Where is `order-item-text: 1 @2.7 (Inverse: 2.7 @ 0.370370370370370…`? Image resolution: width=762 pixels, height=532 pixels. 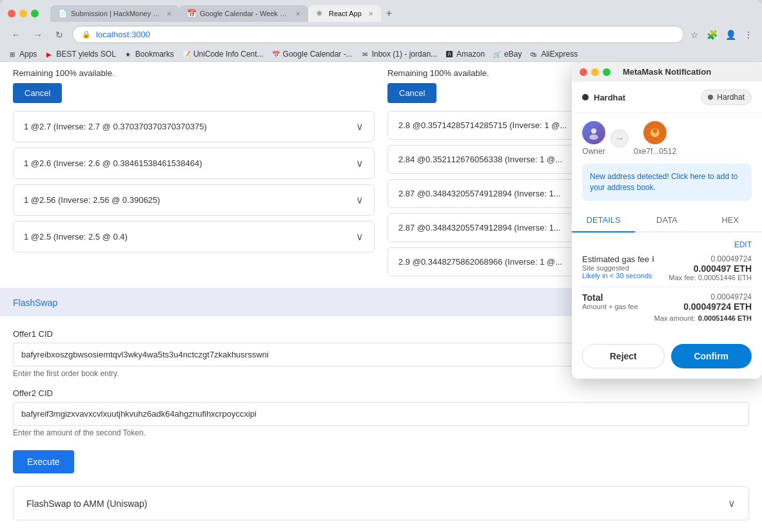 order-item-text: 1 @2.7 (Inverse: 2.7 @ 0.370370370370370… is located at coordinates (115, 126).